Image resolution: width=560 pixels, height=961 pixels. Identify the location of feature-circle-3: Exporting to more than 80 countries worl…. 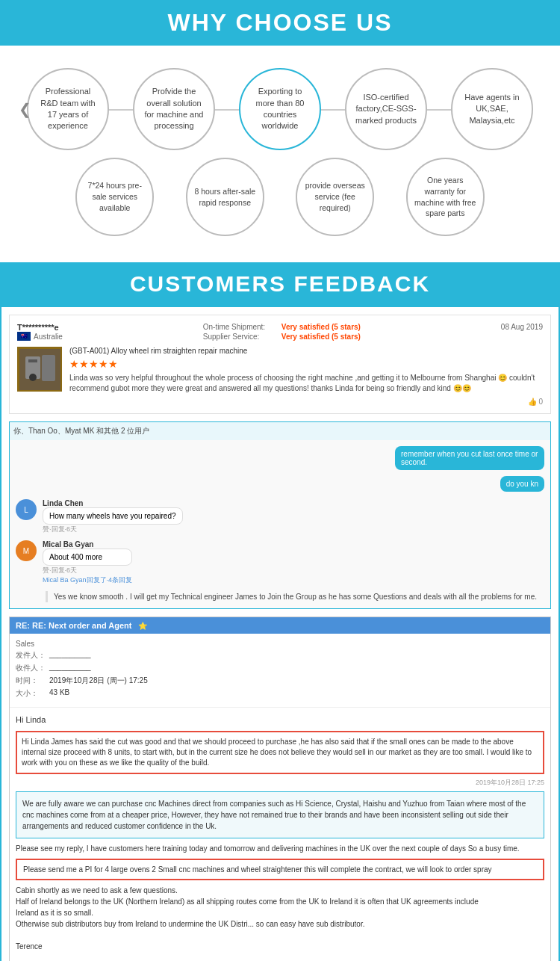
(280, 109).